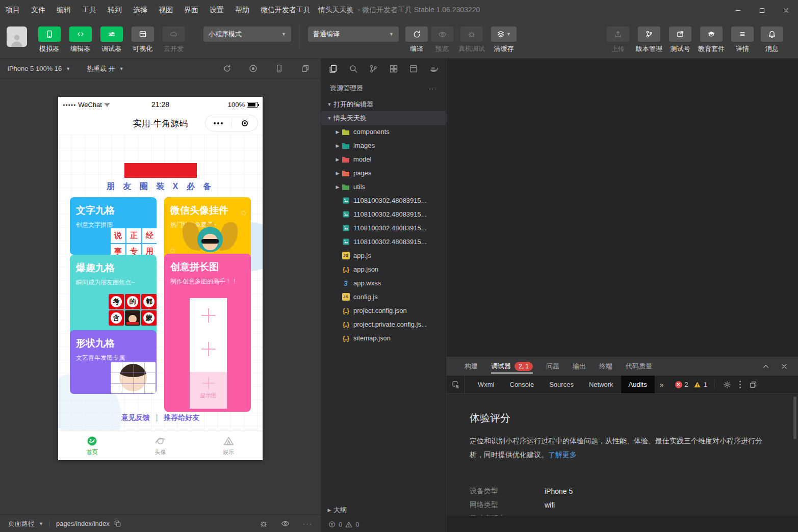  I want to click on git-branch-icon, so click(373, 69).